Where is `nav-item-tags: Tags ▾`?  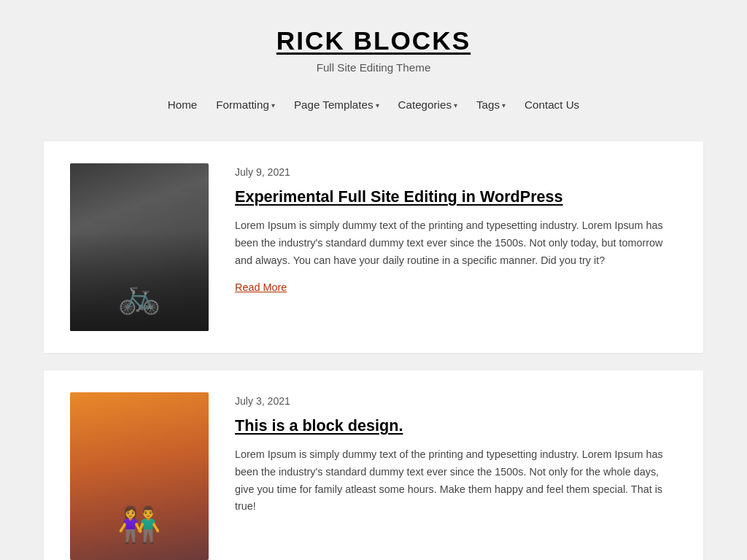
nav-item-tags: Tags ▾ is located at coordinates (491, 105).